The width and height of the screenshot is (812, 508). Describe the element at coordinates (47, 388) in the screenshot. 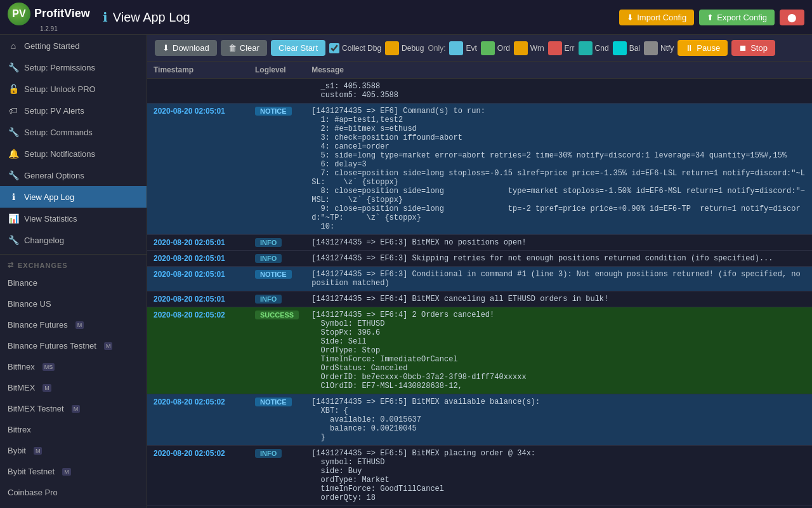

I see `exchange-badge-bitmex: M` at that location.